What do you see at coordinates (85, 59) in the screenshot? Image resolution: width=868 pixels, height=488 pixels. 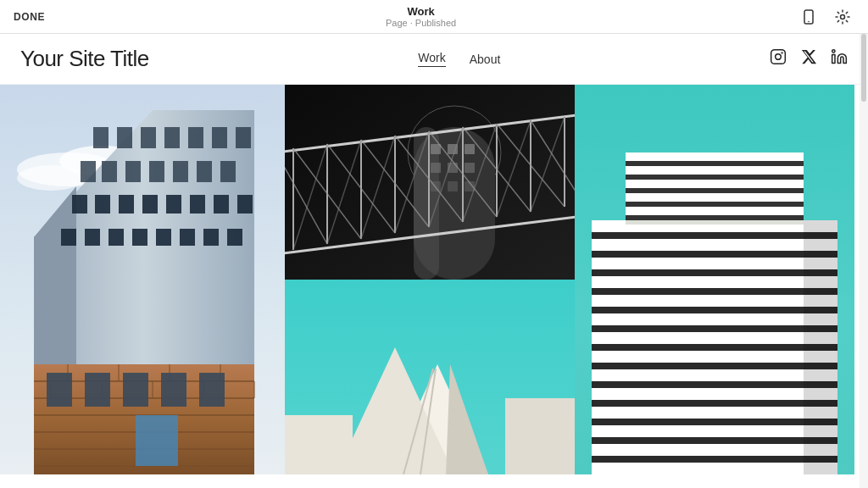 I see `site-title: Your Site Title` at bounding box center [85, 59].